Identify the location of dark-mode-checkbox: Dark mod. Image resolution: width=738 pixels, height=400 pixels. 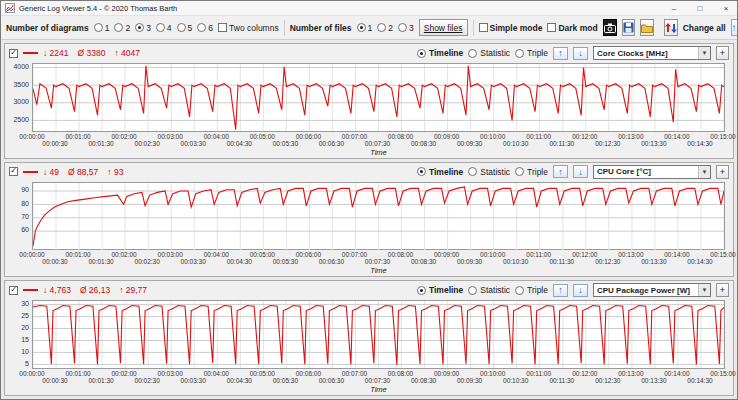
(572, 28).